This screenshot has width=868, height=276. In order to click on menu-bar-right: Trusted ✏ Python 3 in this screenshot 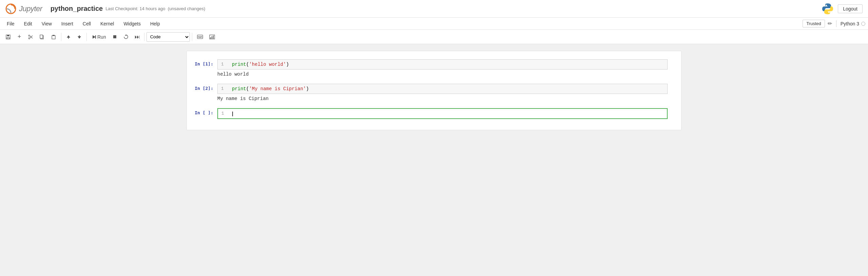, I will do `click(834, 24)`.